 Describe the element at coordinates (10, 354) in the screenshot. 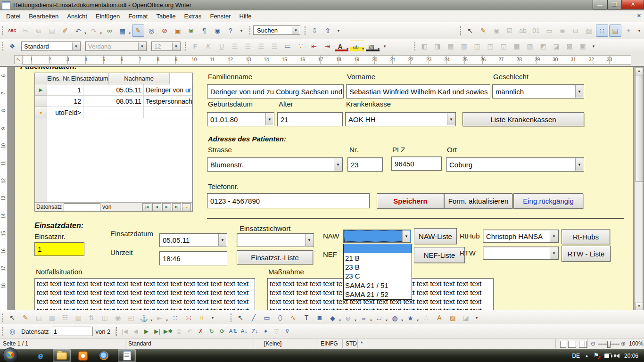

I see `start-button` at that location.